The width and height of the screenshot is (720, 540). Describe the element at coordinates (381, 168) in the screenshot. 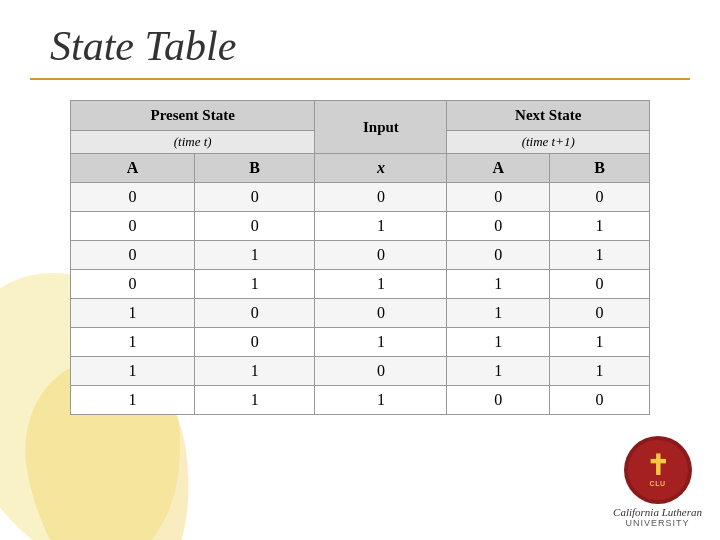

I see `col-label-x: x` at that location.